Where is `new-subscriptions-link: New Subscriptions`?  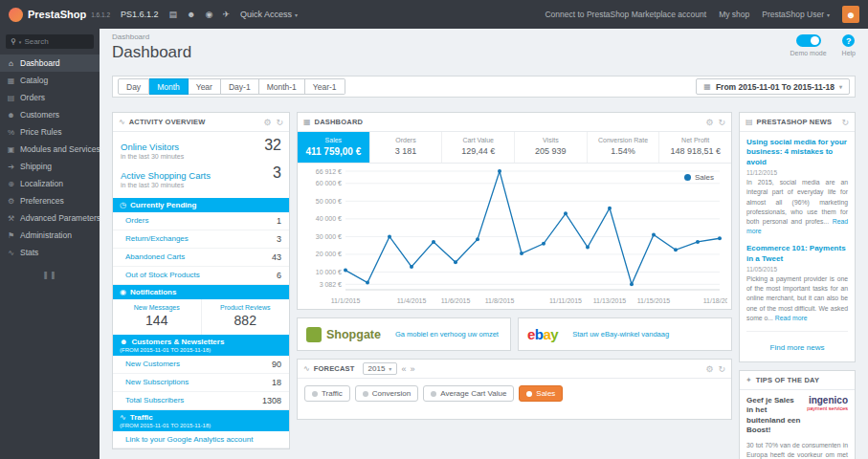
new-subscriptions-link: New Subscriptions is located at coordinates (157, 382).